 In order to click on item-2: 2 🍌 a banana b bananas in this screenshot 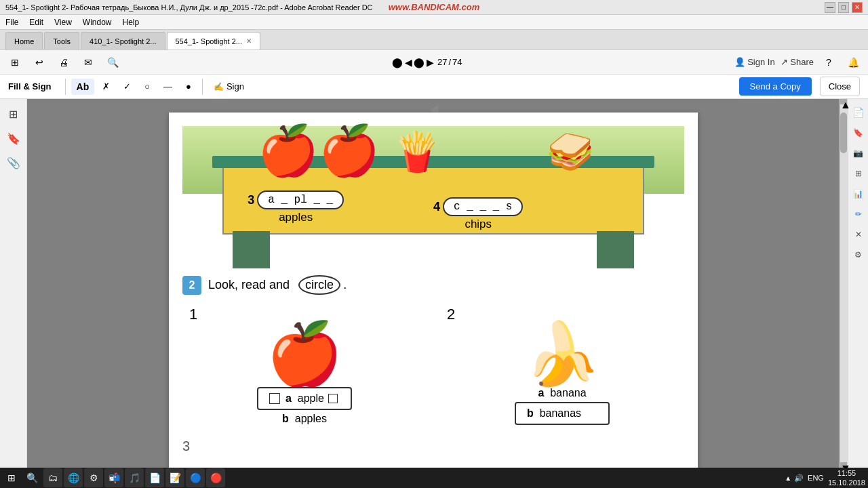, I will do `click(562, 365)`.